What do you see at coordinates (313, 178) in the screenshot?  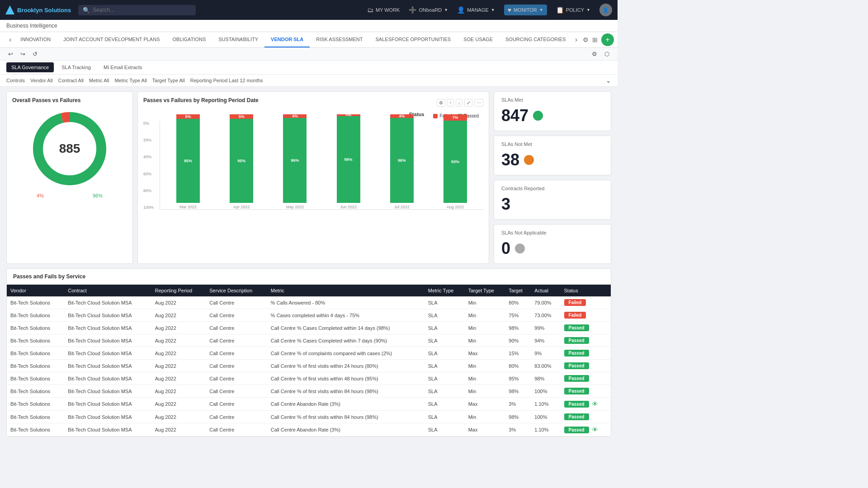 I see `bar-card: Passes vs Failures by Reporting Period D…` at bounding box center [313, 178].